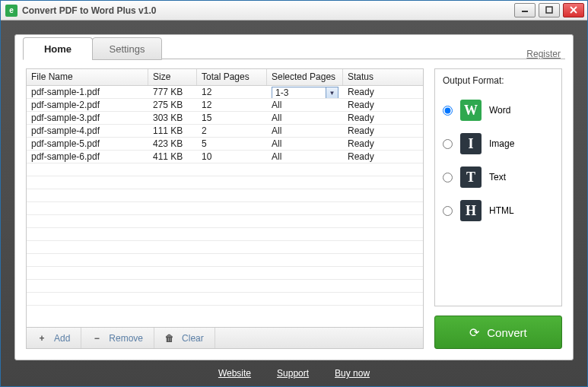 The image size is (588, 387). Describe the element at coordinates (87, 105) in the screenshot. I see `cell-filename: pdf-sample-2.pdf` at that location.